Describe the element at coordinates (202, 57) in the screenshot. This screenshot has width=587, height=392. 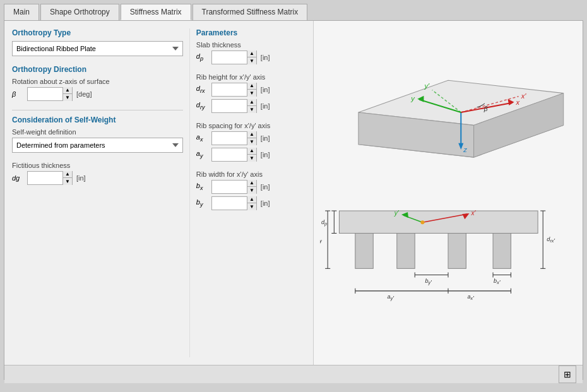
I see `dp-symbol: dp` at that location.